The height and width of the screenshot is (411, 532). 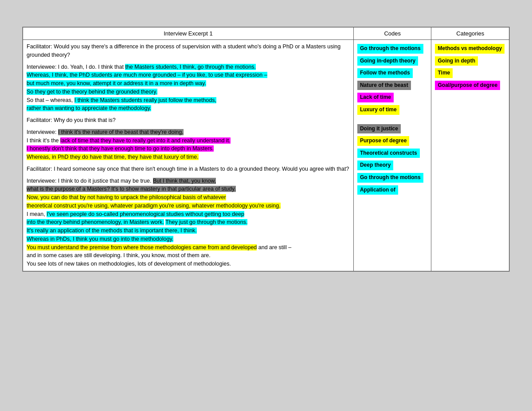 What do you see at coordinates (470, 49) in the screenshot?
I see `cat-methods-methodology: Methods vs methodology` at bounding box center [470, 49].